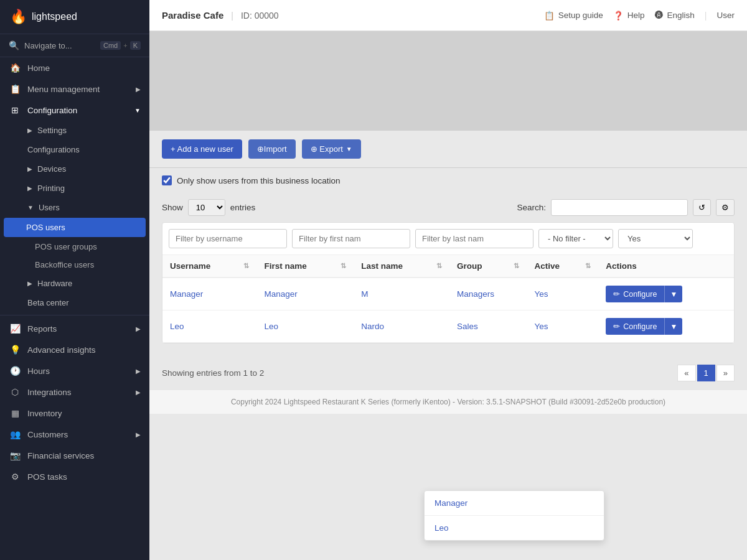  I want to click on table-row: Manager Manager M Managers Yes ✏ Configu…, so click(448, 294).